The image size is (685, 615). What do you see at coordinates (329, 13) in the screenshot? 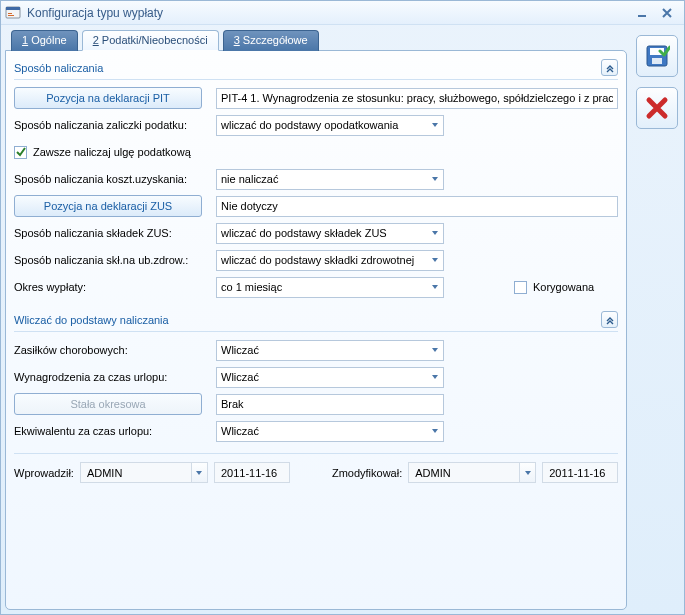
I see `window-title: Konfiguracja typu wypłaty` at bounding box center [329, 13].